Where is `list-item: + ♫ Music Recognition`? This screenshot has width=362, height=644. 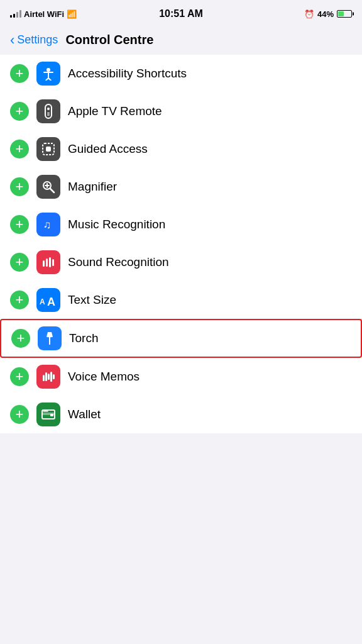 list-item: + ♫ Music Recognition is located at coordinates (181, 225).